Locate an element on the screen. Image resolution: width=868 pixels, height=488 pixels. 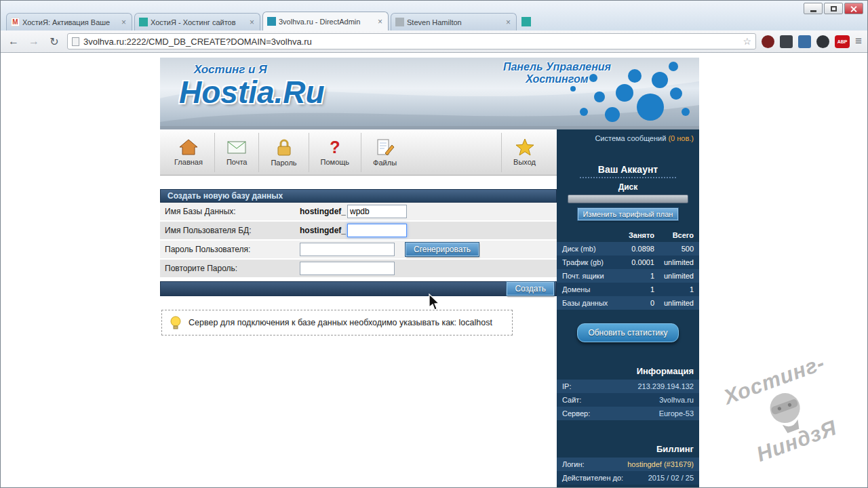
usage-row-mailboxes: Почт. ящики 1 unlimited is located at coordinates (628, 276).